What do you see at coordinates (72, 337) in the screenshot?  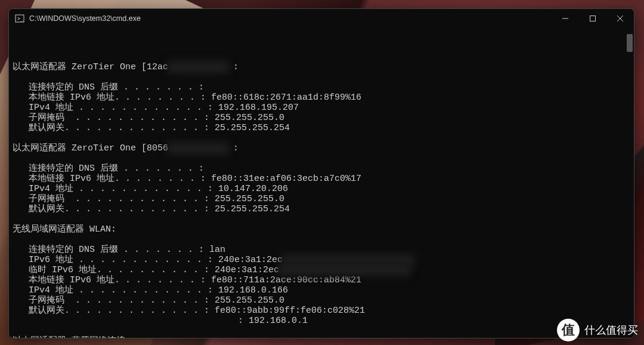 I see `adapter-header: 以太网适配器 蓝牙网络连接:` at bounding box center [72, 337].